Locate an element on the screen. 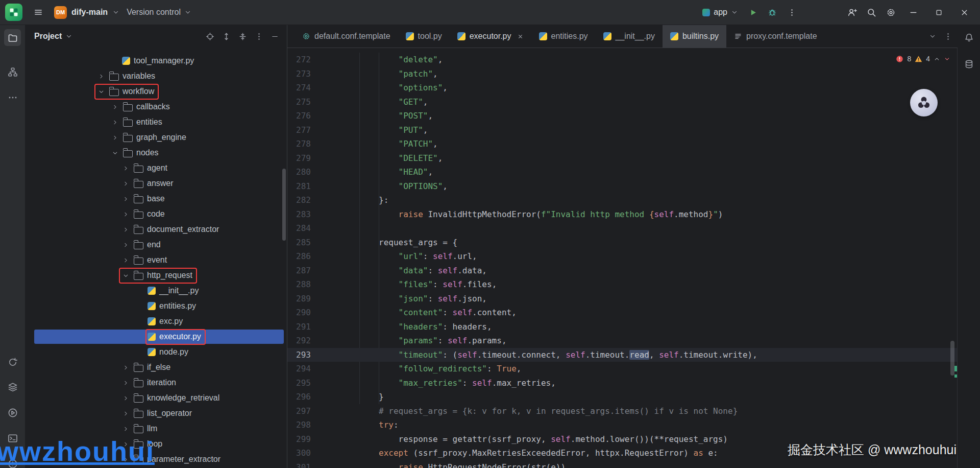 The height and width of the screenshot is (468, 980). more-tools-icon is located at coordinates (12, 97).